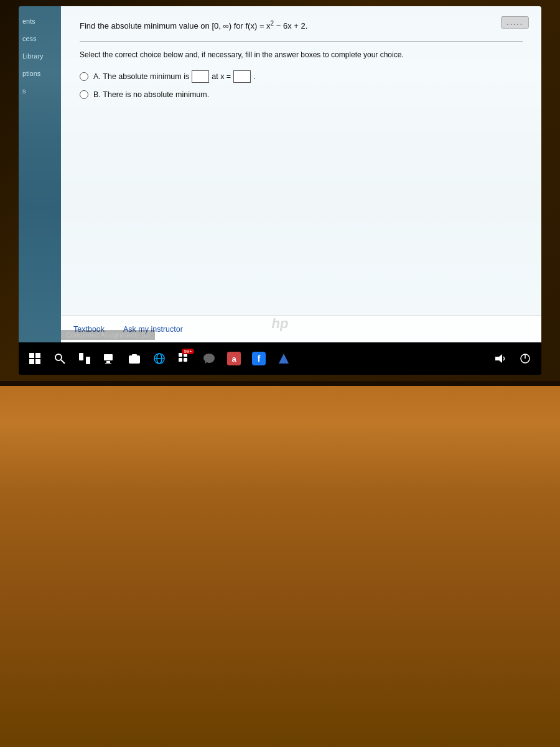 This screenshot has height=747, width=560. Describe the element at coordinates (280, 359) in the screenshot. I see `taskbar: 99+ a f` at that location.